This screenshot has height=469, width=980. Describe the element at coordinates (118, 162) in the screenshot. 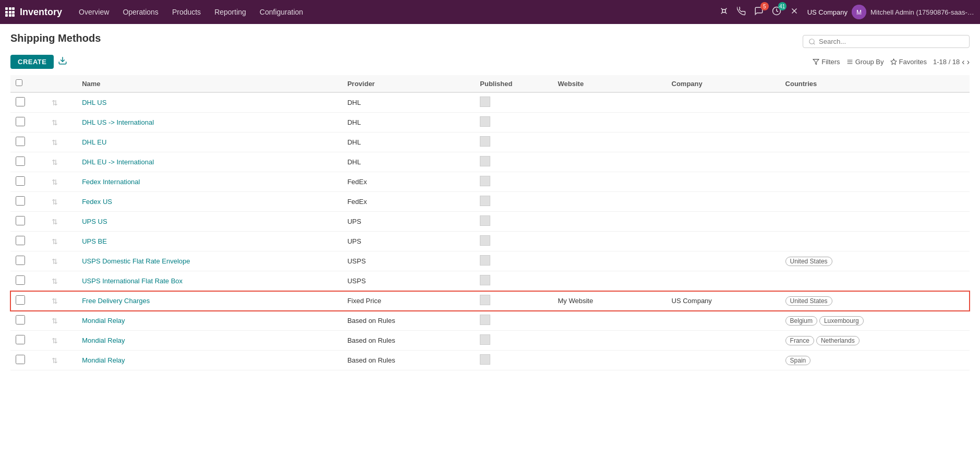

I see `row-name-link: DHL EU -> International` at that location.